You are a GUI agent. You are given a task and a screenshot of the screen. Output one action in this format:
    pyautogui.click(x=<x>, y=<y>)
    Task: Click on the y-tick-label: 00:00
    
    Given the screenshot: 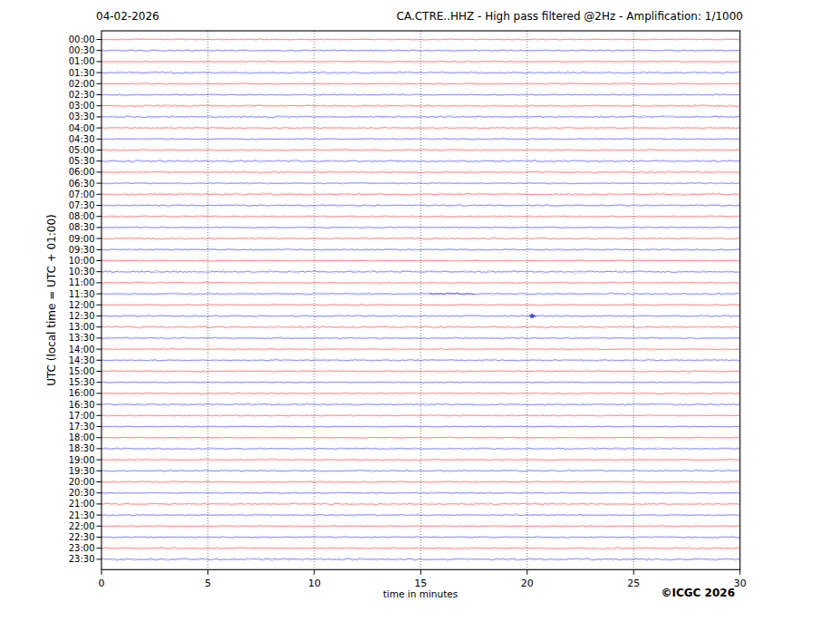 What is the action you would take?
    pyautogui.click(x=82, y=40)
    